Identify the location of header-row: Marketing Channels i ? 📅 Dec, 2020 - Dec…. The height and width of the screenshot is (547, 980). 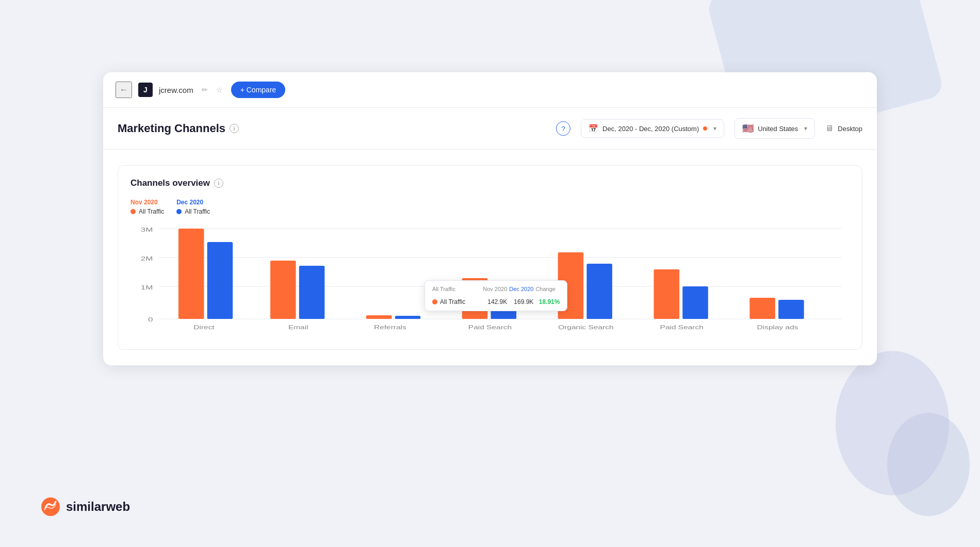
(490, 129).